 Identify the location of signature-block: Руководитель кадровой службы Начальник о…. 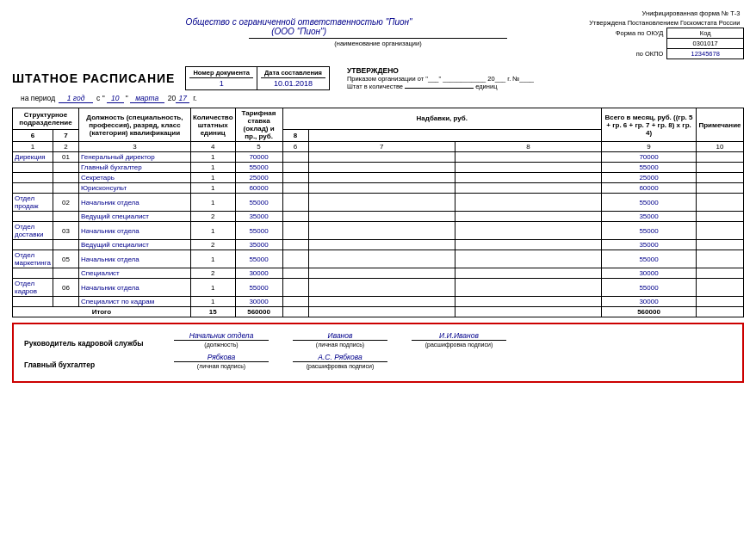
(378, 353).